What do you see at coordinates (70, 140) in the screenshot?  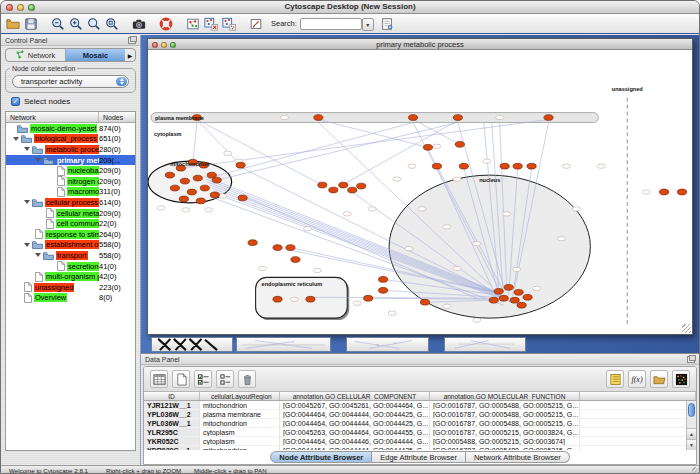 I see `tree-row: biological_process651(0)` at bounding box center [70, 140].